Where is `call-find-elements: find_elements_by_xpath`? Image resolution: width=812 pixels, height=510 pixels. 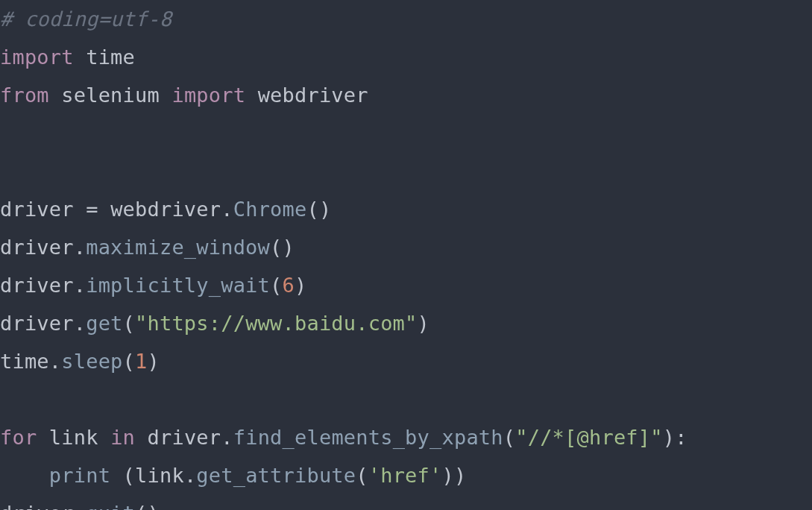 call-find-elements: find_elements_by_xpath is located at coordinates (368, 437).